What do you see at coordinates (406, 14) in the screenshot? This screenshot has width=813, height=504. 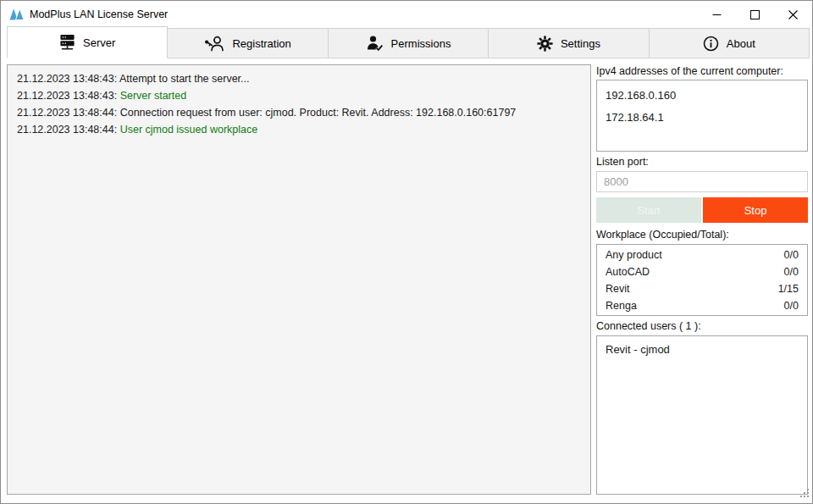 I see `title-bar: ModPlus LAN License Server` at bounding box center [406, 14].